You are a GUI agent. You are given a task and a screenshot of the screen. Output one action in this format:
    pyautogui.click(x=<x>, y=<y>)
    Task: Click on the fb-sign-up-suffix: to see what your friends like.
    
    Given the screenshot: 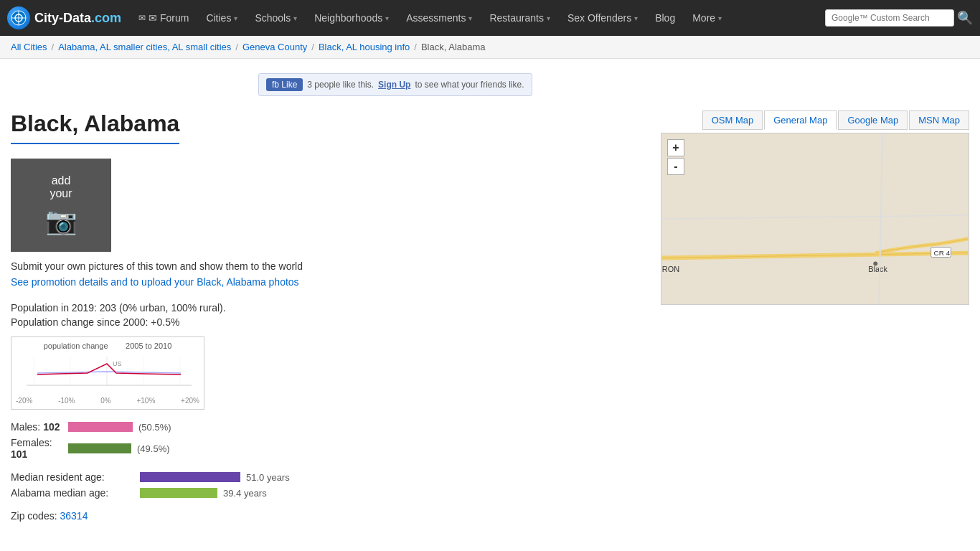 What is the action you would take?
    pyautogui.click(x=469, y=85)
    